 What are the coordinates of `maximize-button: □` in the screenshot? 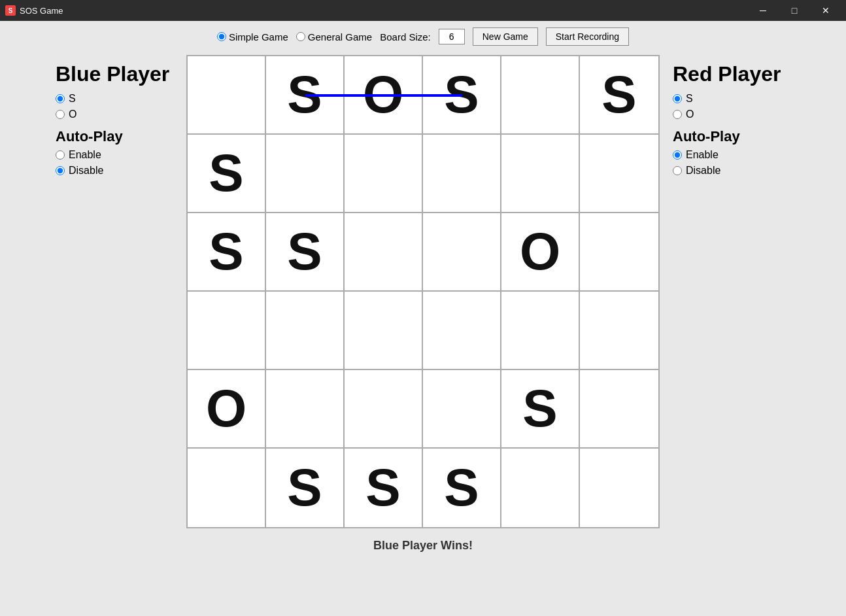 It's located at (794, 10).